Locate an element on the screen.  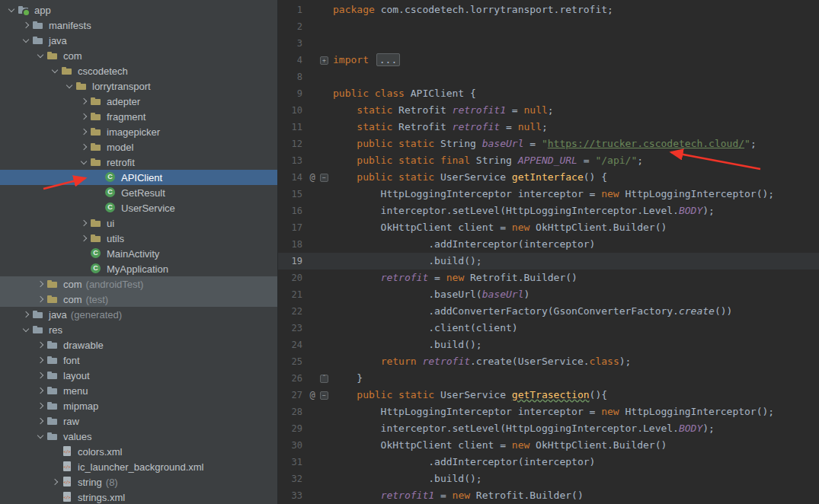
code-line-4: 4+import ... is located at coordinates (549, 60).